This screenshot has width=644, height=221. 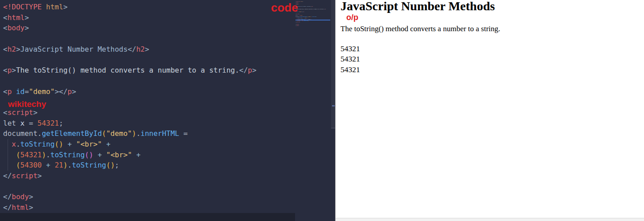 What do you see at coordinates (284, 8) in the screenshot?
I see `watermark-code: code` at bounding box center [284, 8].